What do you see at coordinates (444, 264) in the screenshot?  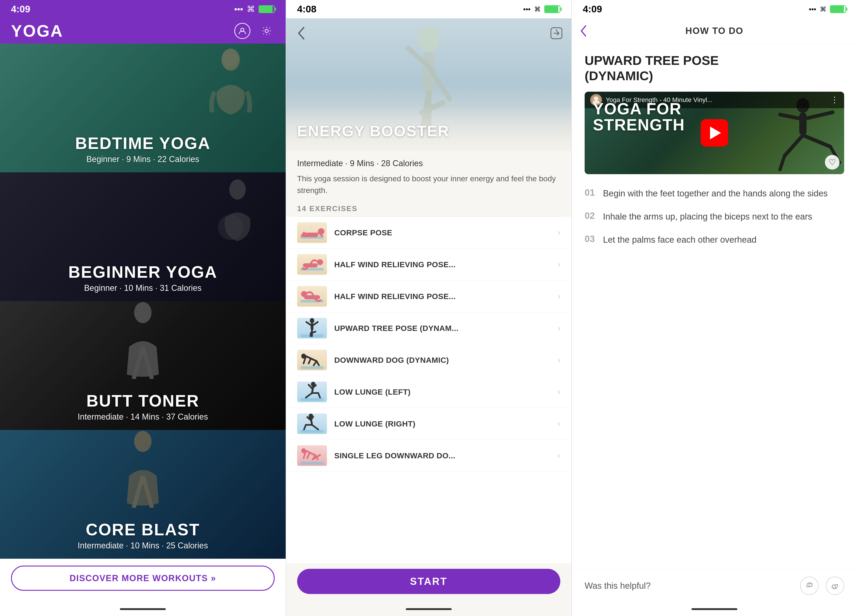 I see `exercise-name-1: HALF WIND RELIEVING POSE...` at bounding box center [444, 264].